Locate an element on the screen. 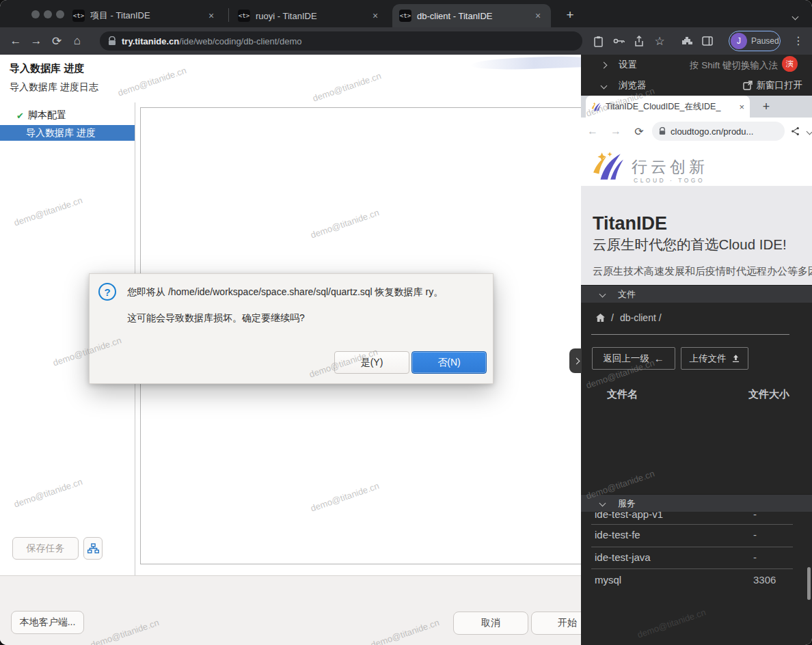 This screenshot has height=645, width=812. mini-forward-icon: → is located at coordinates (616, 131).